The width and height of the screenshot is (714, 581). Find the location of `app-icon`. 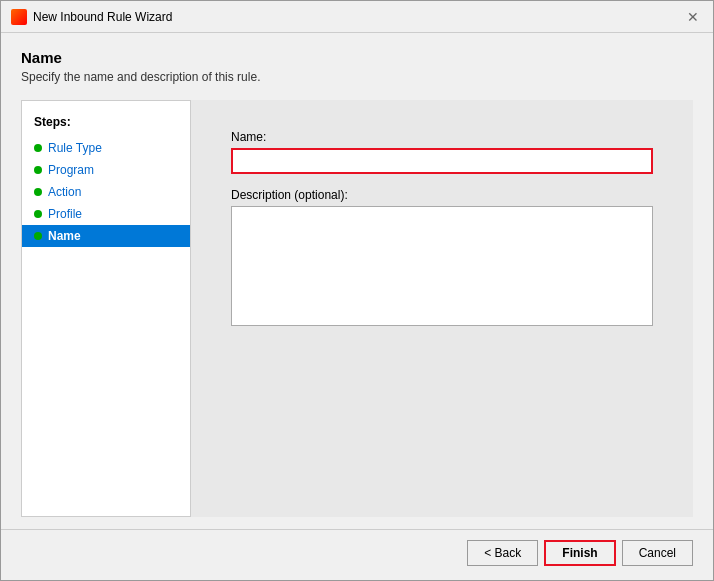

app-icon is located at coordinates (19, 17).